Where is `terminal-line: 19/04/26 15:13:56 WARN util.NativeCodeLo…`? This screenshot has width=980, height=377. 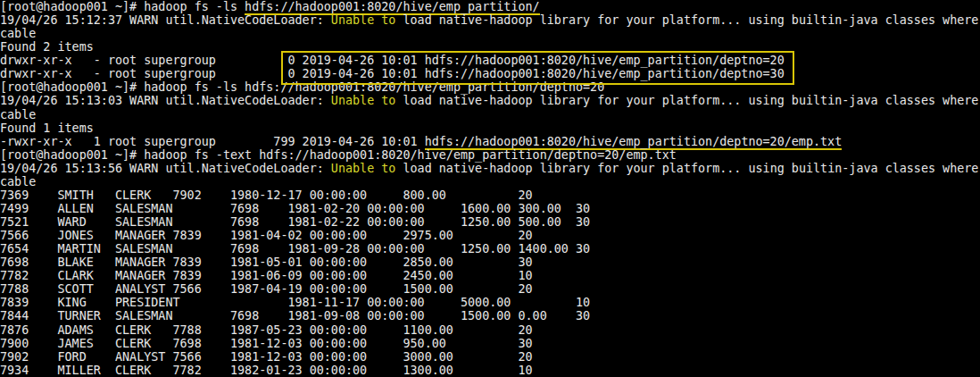 terminal-line: 19/04/26 15:13:56 WARN util.NativeCodeLo… is located at coordinates (490, 168).